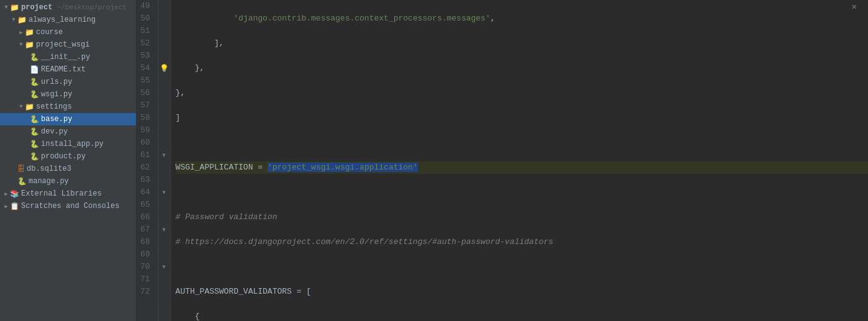 The width and height of the screenshot is (868, 321). What do you see at coordinates (21, 169) in the screenshot?
I see `db-icon: 🗄` at bounding box center [21, 169].